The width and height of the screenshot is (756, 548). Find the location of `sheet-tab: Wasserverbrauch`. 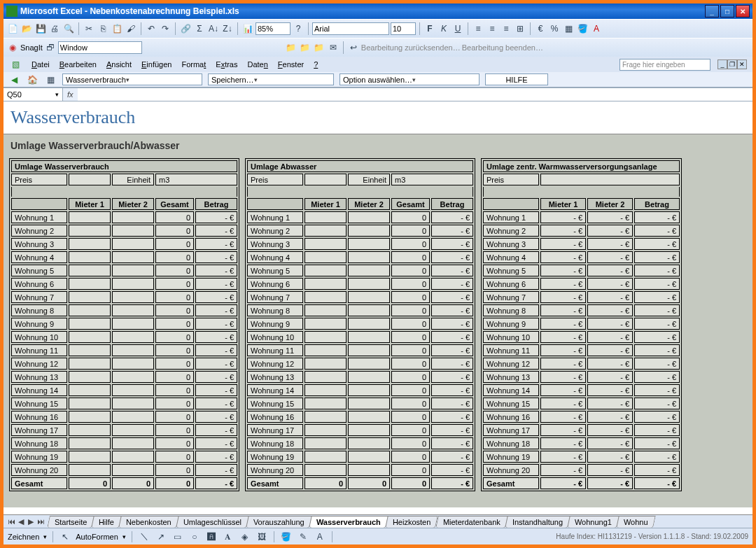

sheet-tab: Wasserverbrauch is located at coordinates (349, 522).